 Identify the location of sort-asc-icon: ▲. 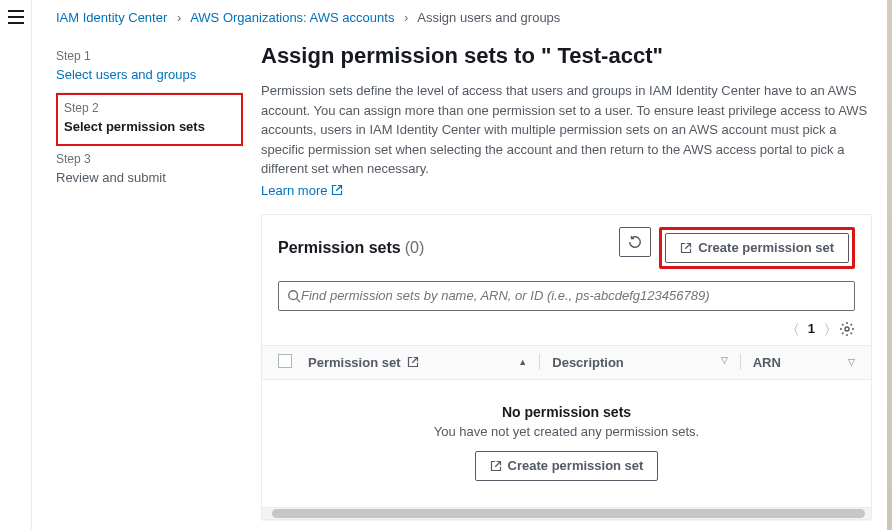
(522, 362).